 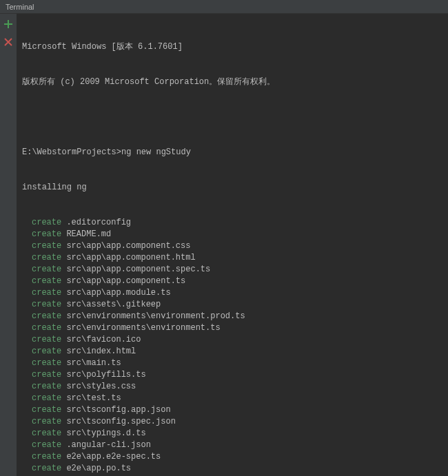 What do you see at coordinates (232, 153) in the screenshot?
I see `prompt-line: E:\WebstormProjects>ng new ngStudy` at bounding box center [232, 153].